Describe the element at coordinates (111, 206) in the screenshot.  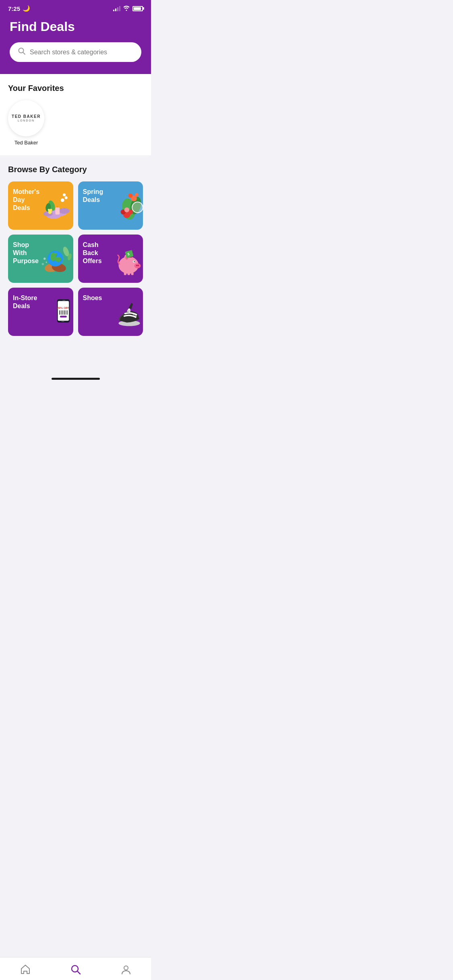
I see `category-card-spring: Spring Deals` at that location.